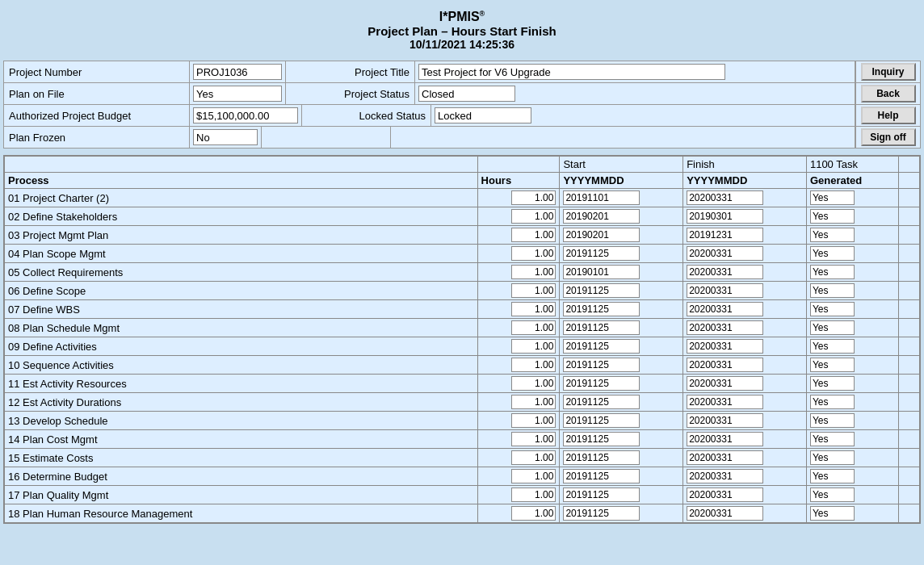 The width and height of the screenshot is (924, 565). Describe the element at coordinates (462, 137) in the screenshot. I see `info-row-4: Plan Frozen Sign off` at that location.